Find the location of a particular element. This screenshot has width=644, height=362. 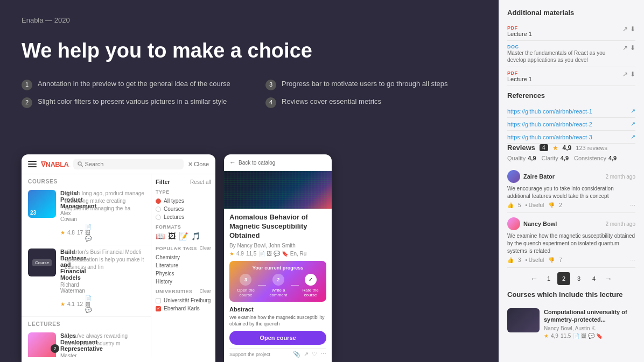

lecture-item-1: 2 Sales Development Representative Maste… is located at coordinates (86, 343).